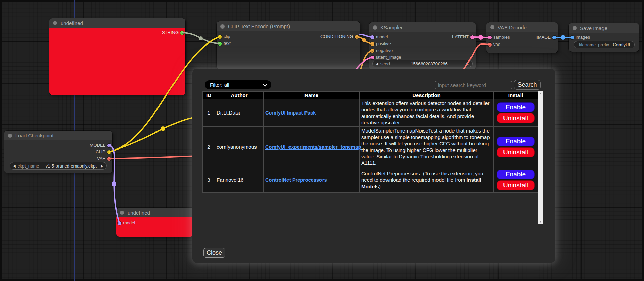  I want to click on node-title: undefined, so click(72, 23).